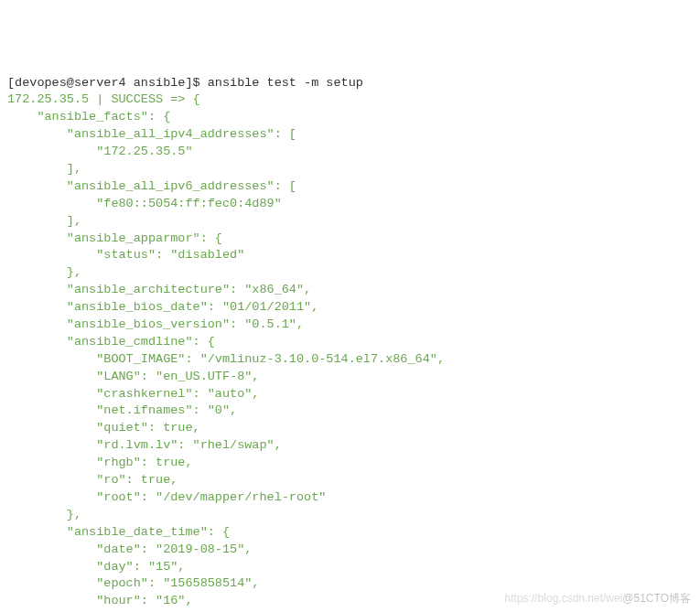 The height and width of the screenshot is (612, 700). I want to click on output-line: "ansible_all_ipv4_addresses": [, so click(152, 134).